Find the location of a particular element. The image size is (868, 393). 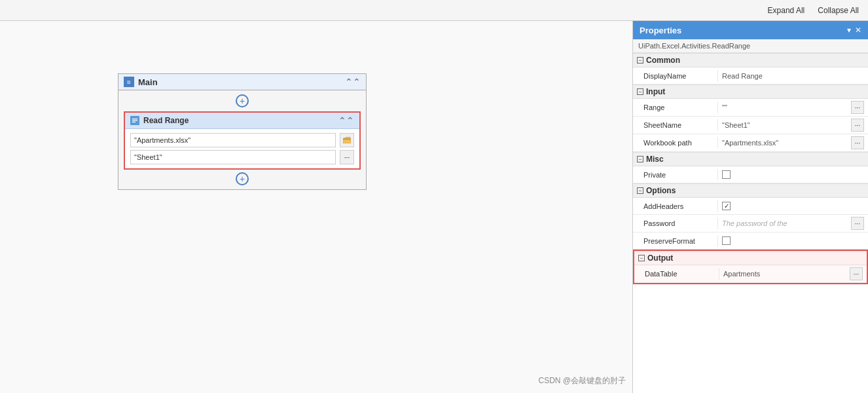

output-group-label: Output is located at coordinates (660, 258).